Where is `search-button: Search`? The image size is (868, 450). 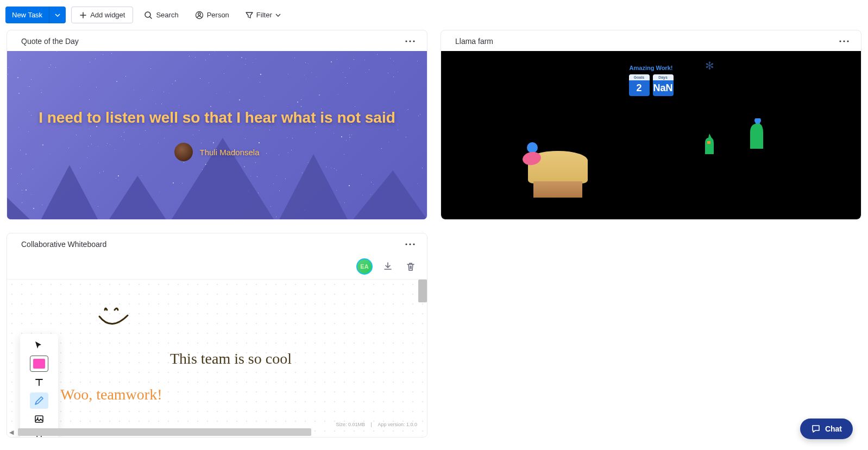 search-button: Search is located at coordinates (161, 15).